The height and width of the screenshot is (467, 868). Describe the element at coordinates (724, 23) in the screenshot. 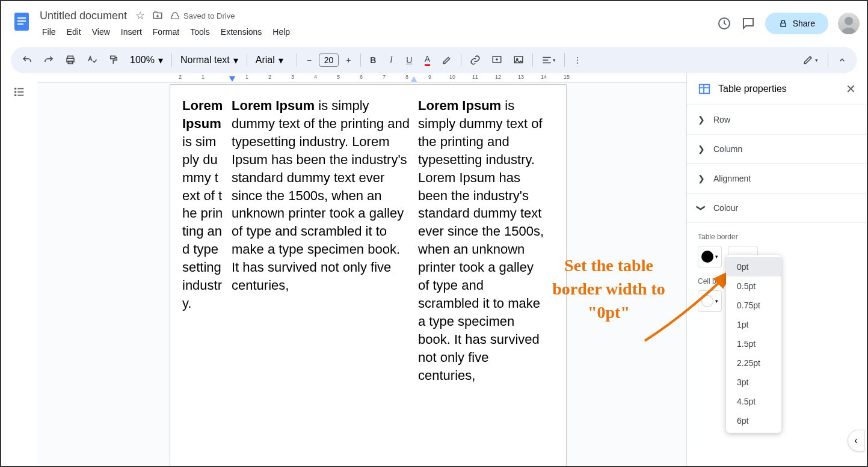

I see `history-icon` at that location.